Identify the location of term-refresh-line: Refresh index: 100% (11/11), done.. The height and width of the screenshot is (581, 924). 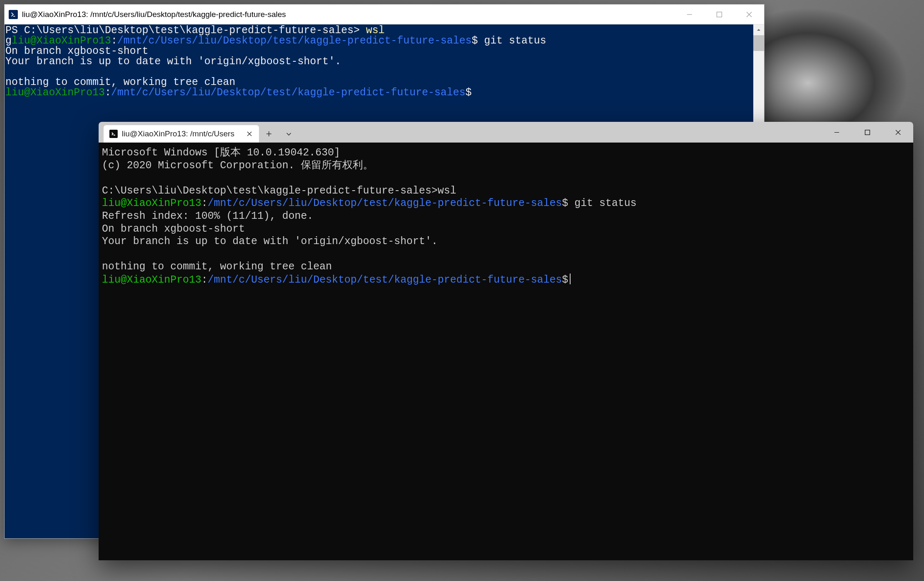
(208, 216).